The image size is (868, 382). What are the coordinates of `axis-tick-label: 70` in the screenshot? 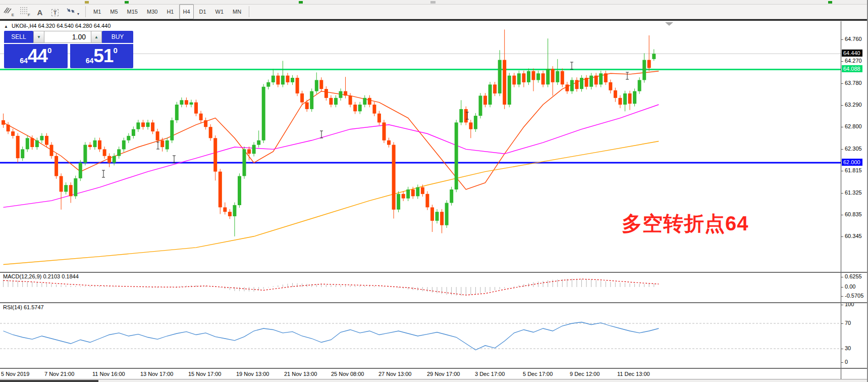 It's located at (848, 323).